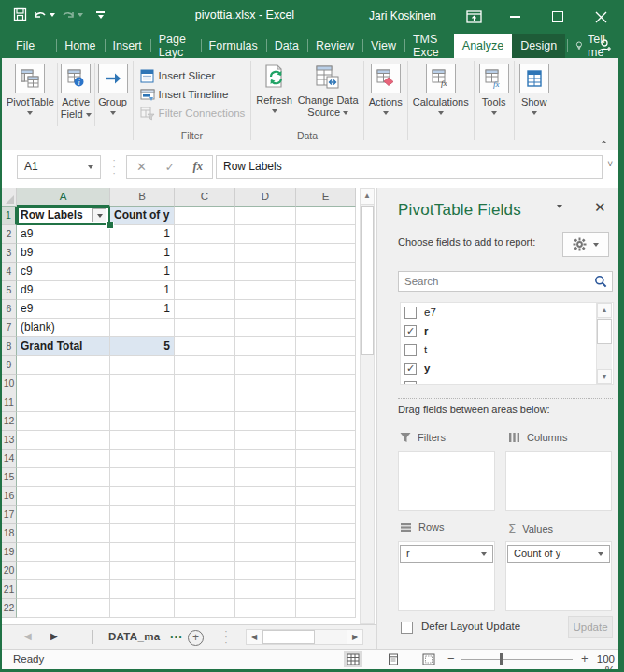  Describe the element at coordinates (9, 347) in the screenshot. I see `row-header-8: 8` at that location.